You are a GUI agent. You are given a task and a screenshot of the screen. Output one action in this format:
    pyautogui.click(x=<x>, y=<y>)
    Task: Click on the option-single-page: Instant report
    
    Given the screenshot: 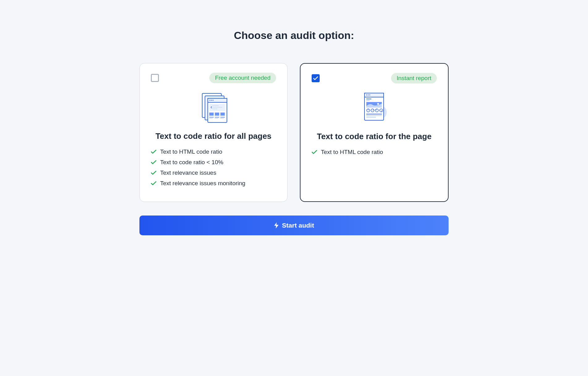 What is the action you would take?
    pyautogui.click(x=374, y=132)
    